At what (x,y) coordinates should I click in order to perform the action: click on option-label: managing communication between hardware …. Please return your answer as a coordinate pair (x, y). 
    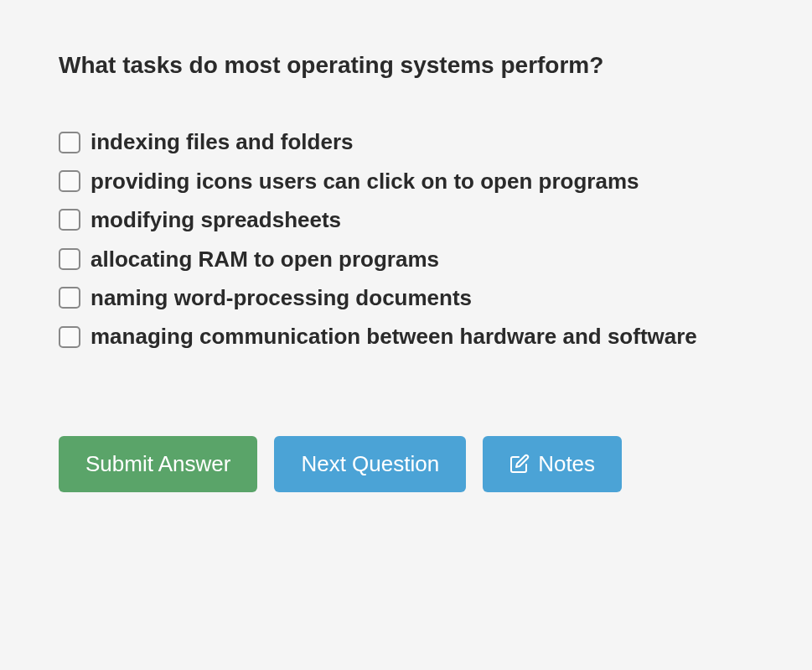
    Looking at the image, I should click on (394, 336).